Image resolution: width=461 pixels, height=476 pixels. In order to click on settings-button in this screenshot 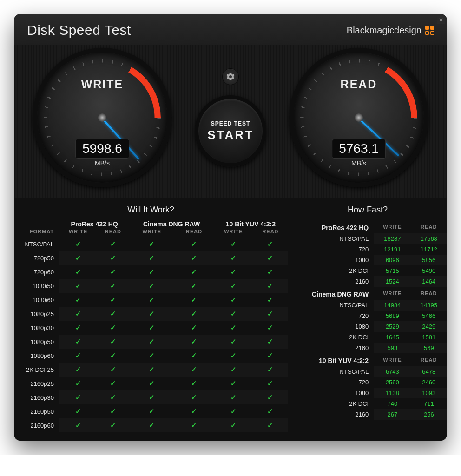, I will do `click(230, 77)`.